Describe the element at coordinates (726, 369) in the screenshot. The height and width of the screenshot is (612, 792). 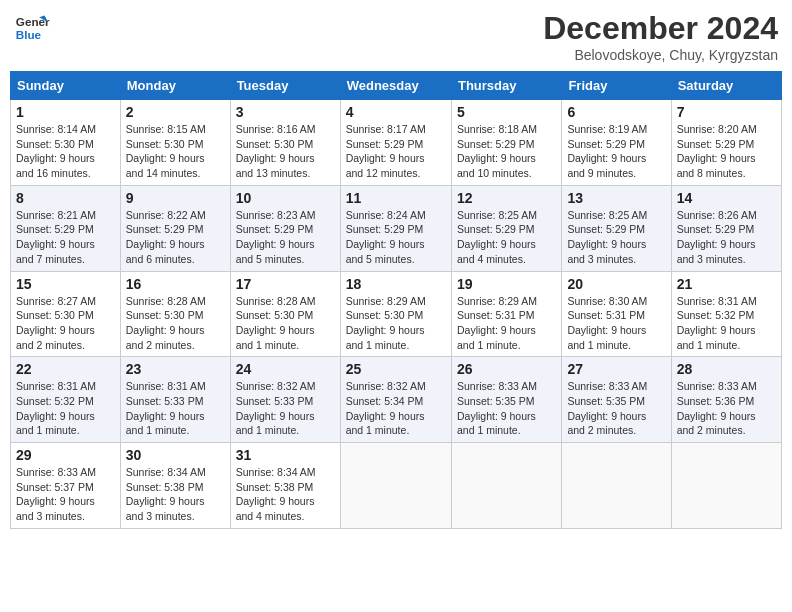
I see `day-number: 28` at that location.